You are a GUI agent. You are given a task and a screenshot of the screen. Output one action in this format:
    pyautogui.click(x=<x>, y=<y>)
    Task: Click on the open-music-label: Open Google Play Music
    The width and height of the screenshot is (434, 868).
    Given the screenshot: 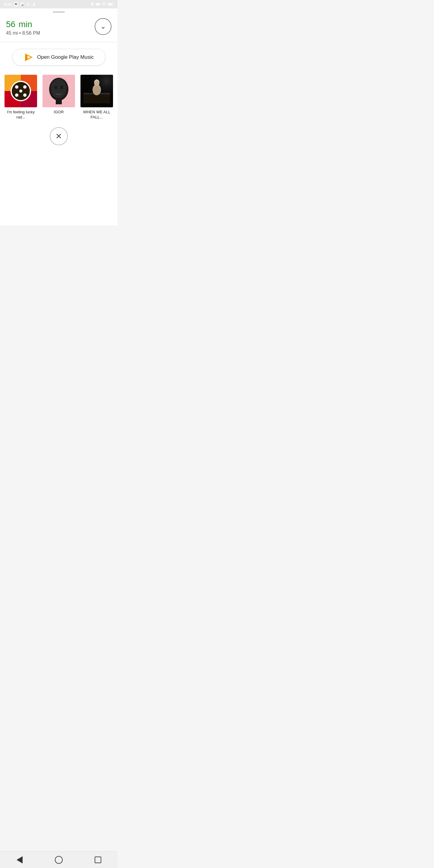 What is the action you would take?
    pyautogui.click(x=65, y=57)
    